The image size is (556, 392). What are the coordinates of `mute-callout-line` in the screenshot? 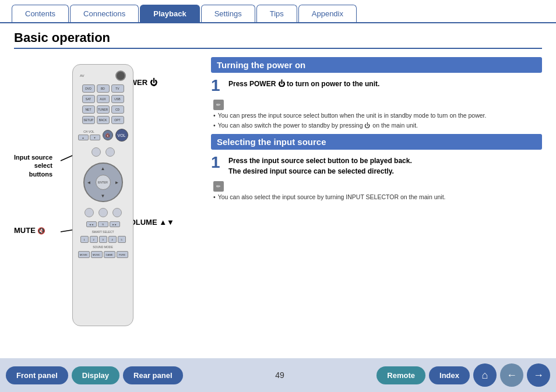 It's located at (61, 232).